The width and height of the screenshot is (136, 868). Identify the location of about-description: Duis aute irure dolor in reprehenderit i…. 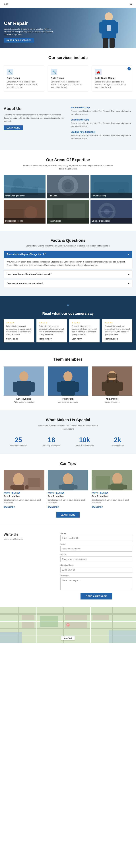
(34, 118).